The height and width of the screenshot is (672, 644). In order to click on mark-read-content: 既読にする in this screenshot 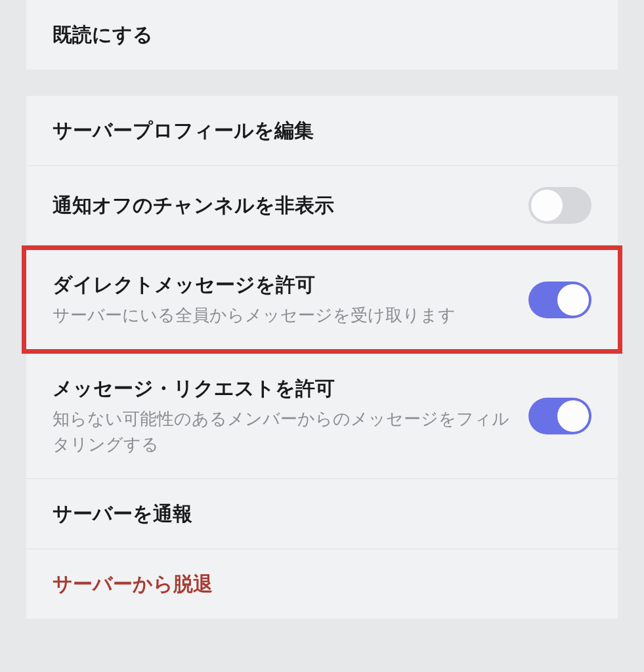, I will do `click(322, 35)`.